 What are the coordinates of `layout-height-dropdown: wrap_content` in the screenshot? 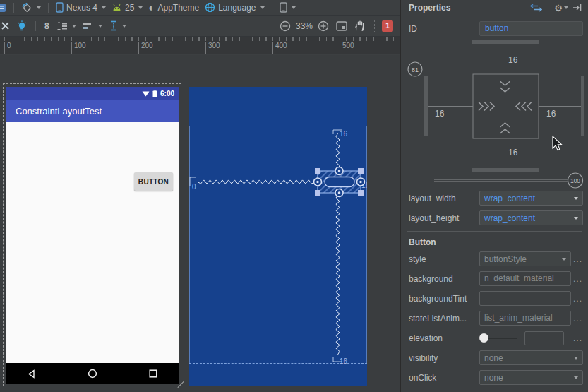 It's located at (531, 218).